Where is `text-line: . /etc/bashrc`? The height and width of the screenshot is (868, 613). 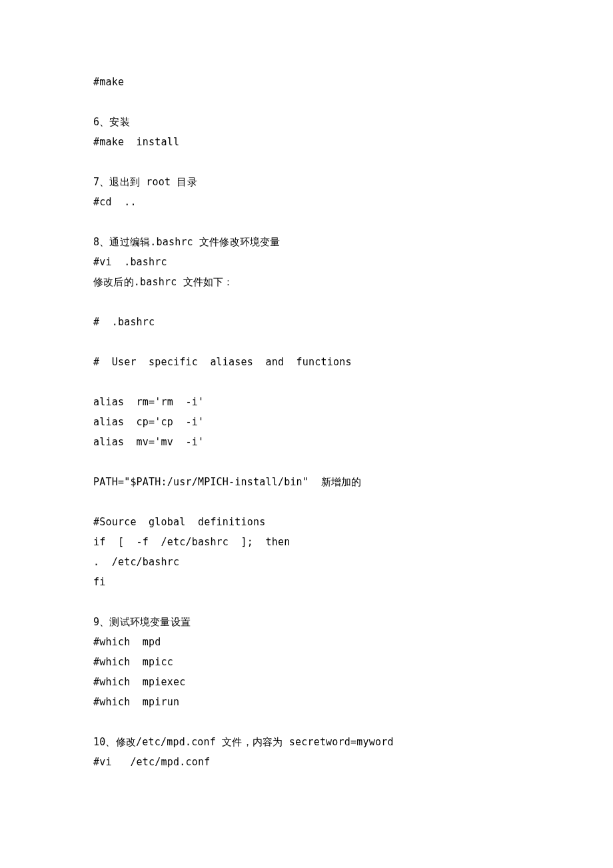
text-line: . /etc/bashrc is located at coordinates (306, 562).